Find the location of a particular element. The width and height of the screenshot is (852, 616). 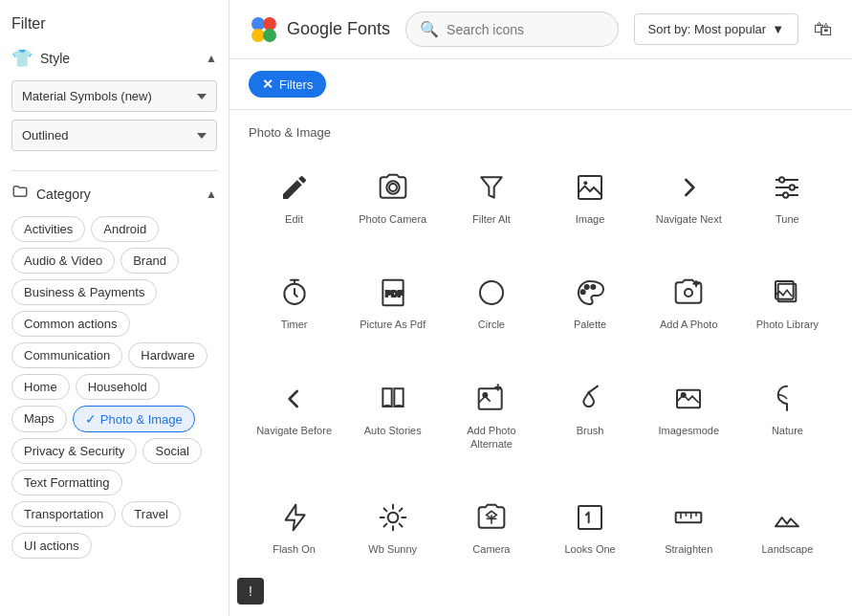

style-label: Style is located at coordinates (55, 58).